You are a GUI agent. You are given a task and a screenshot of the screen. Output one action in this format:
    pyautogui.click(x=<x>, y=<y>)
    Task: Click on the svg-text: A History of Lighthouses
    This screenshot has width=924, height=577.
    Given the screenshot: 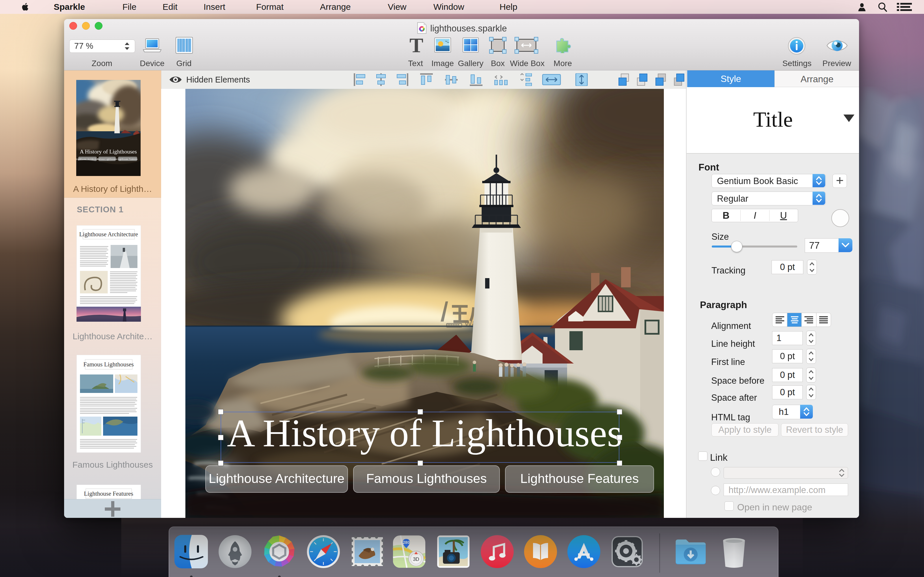 What is the action you would take?
    pyautogui.click(x=108, y=152)
    